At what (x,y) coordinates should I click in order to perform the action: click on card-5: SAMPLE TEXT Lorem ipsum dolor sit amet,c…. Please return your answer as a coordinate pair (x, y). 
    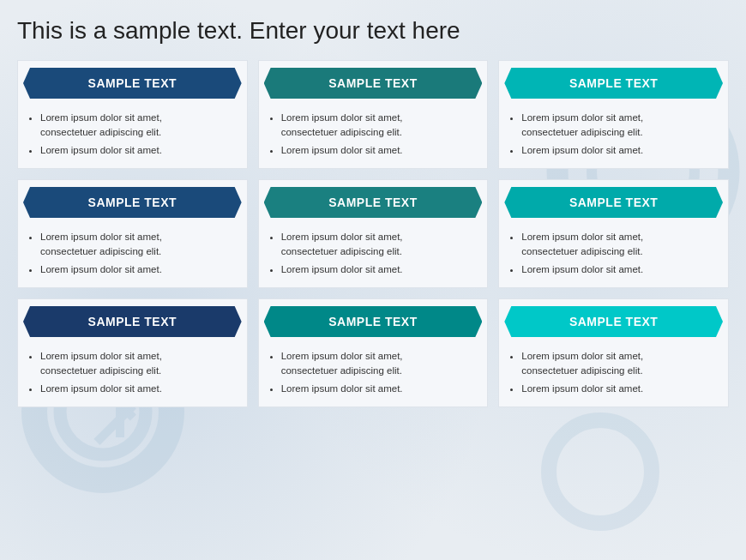
    Looking at the image, I should click on (374, 233).